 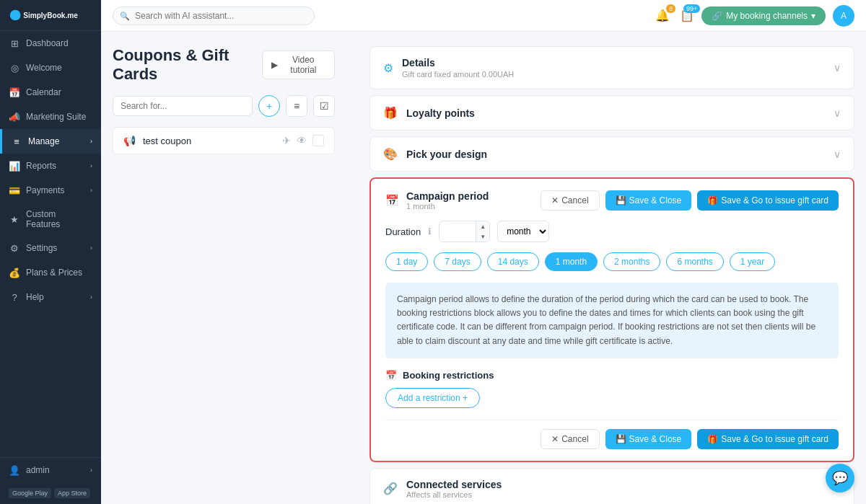 I want to click on design-title: Pick your design, so click(x=620, y=154).